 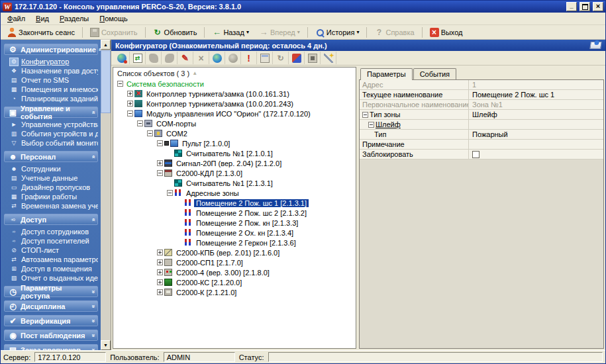 I want to click on sidebar-item-badge-designer: ▭Дизайнер пропусков, so click(x=54, y=187).